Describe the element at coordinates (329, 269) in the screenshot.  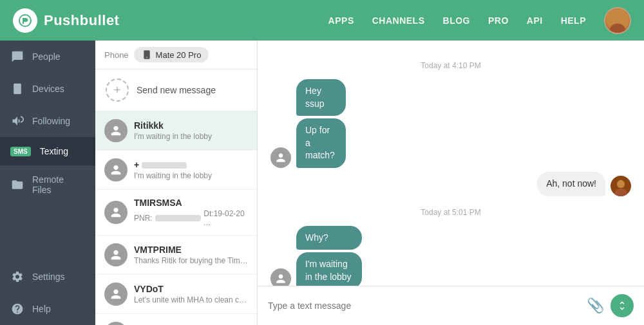
I see `bubble-5: I'm waiting in the lobby` at that location.